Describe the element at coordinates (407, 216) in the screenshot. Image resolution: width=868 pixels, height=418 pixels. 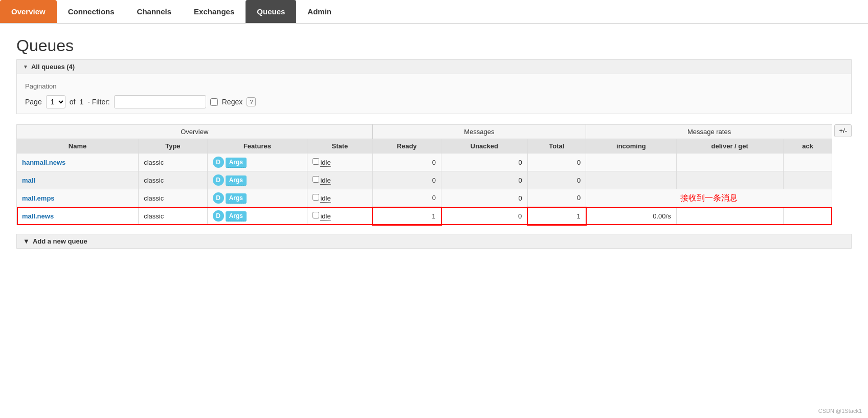
I see `cell-ready: 1` at that location.